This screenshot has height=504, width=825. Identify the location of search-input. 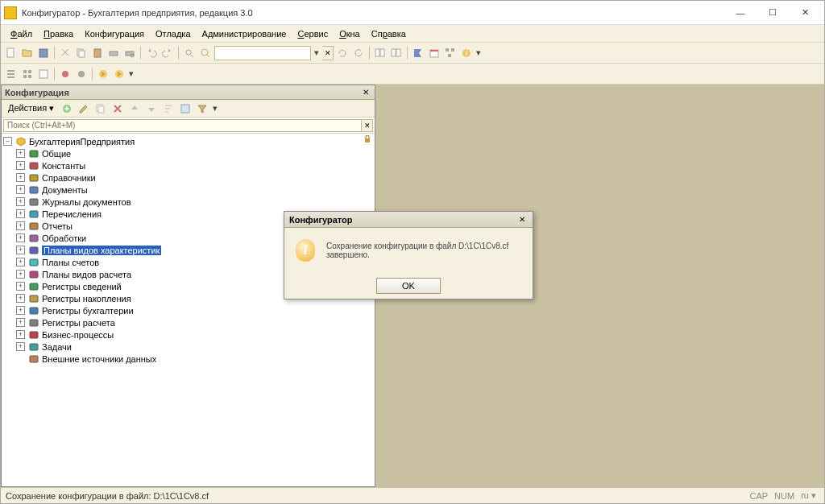
(263, 53).